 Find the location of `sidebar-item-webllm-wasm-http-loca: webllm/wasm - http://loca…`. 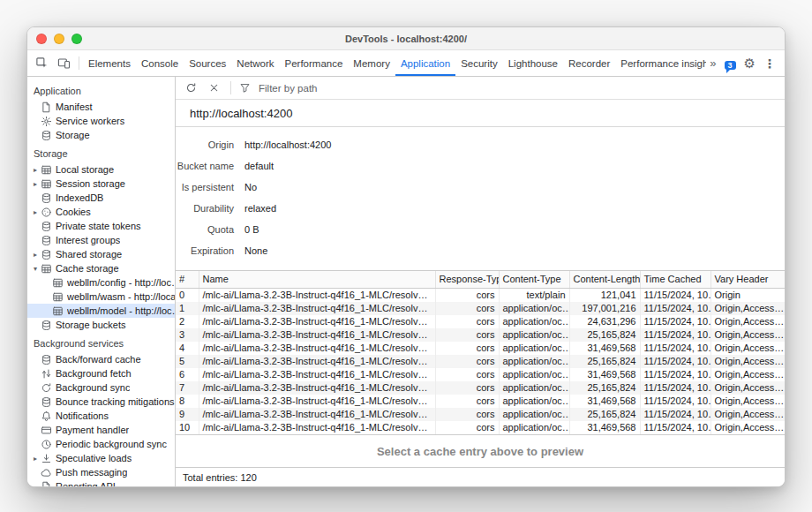

sidebar-item-webllm-wasm-http-loca: webllm/wasm - http://loca… is located at coordinates (101, 297).